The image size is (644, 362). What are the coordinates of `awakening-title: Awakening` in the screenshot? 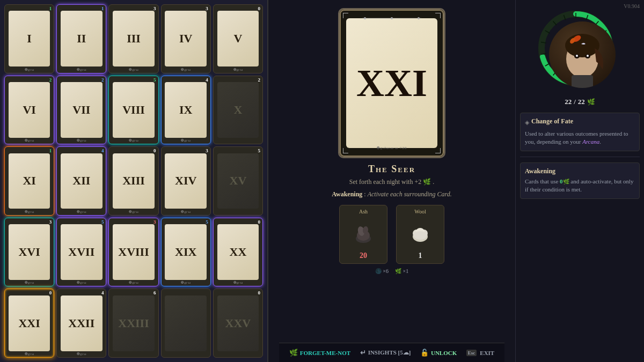 It's located at (580, 172).